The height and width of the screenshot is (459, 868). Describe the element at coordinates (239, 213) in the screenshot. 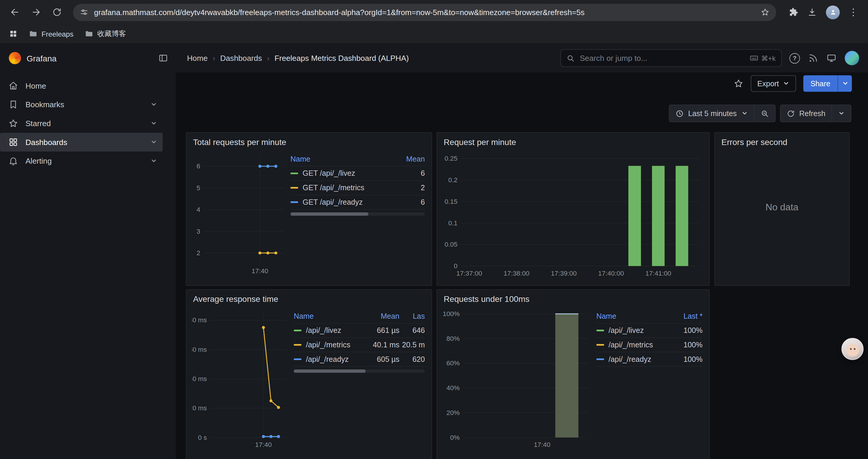

I see `total-requests-chart: 2345617:40` at that location.